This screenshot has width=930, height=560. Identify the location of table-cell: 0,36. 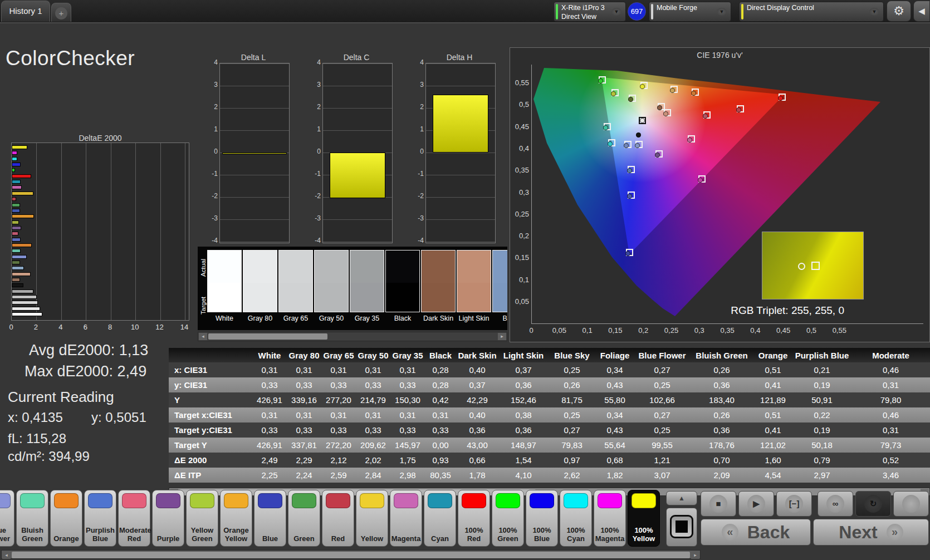
(722, 385).